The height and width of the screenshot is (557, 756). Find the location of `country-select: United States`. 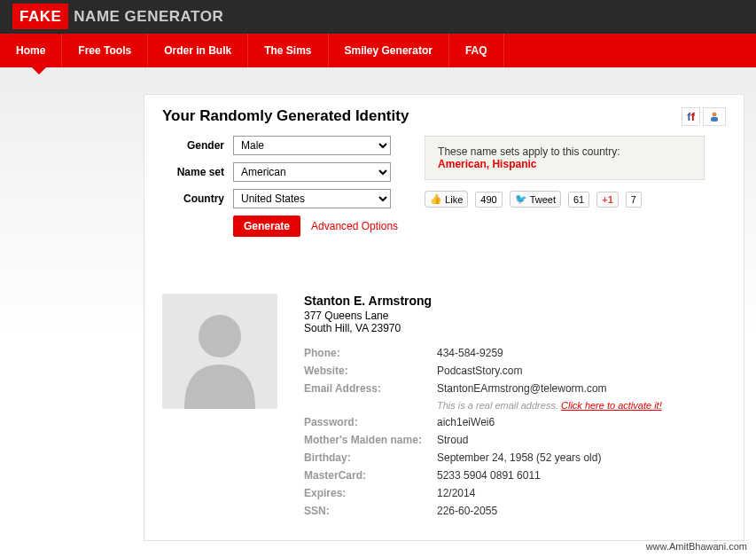

country-select: United States is located at coordinates (312, 199).